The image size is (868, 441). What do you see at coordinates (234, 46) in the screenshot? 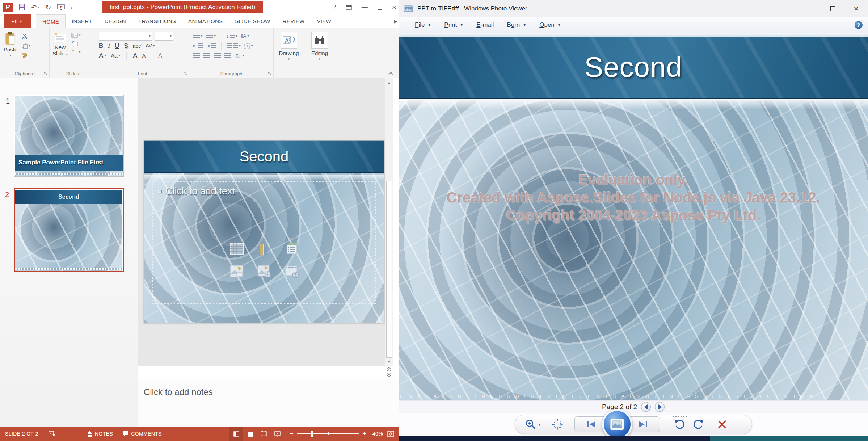
I see `columns-button: ▾` at bounding box center [234, 46].